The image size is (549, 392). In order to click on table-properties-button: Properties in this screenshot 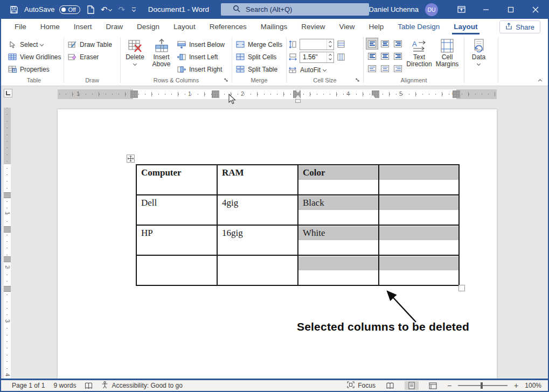, I will do `click(34, 69)`.